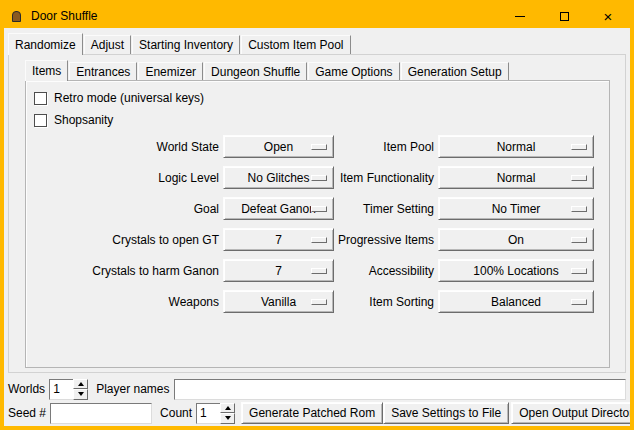 The height and width of the screenshot is (430, 634). What do you see at coordinates (278, 271) in the screenshot?
I see `crystals-harm-ganon-value: 7` at bounding box center [278, 271].